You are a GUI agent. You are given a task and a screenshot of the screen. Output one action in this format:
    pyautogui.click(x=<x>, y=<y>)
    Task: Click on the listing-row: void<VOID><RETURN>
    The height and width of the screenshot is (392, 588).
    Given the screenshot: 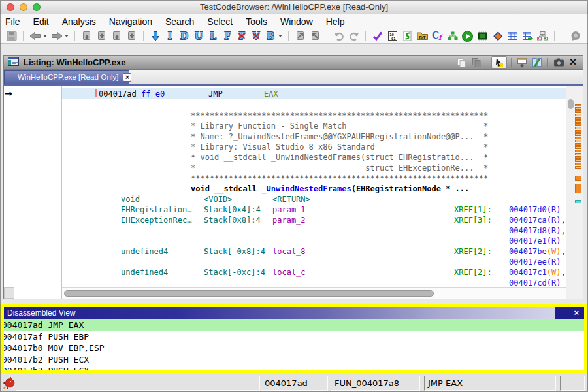 What is the action you would take?
    pyautogui.click(x=285, y=200)
    